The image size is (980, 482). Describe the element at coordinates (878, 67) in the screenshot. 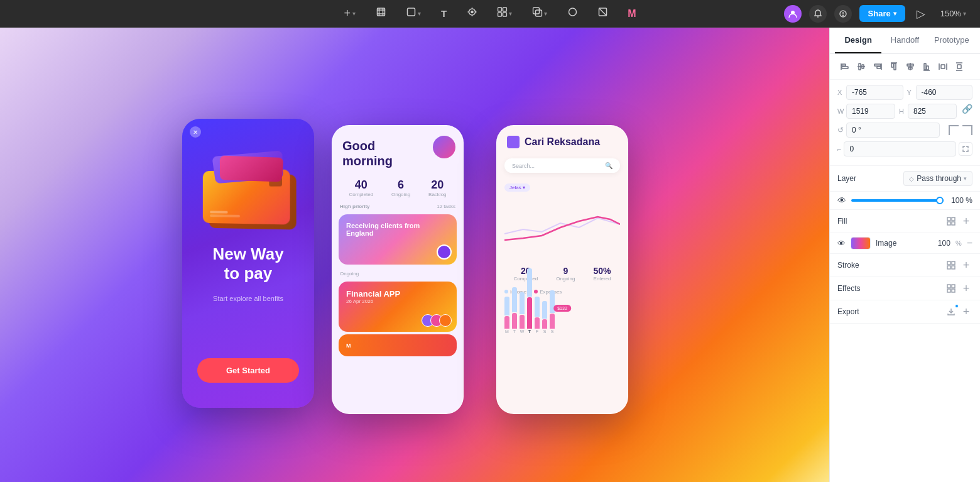

I see `align-right-button` at that location.